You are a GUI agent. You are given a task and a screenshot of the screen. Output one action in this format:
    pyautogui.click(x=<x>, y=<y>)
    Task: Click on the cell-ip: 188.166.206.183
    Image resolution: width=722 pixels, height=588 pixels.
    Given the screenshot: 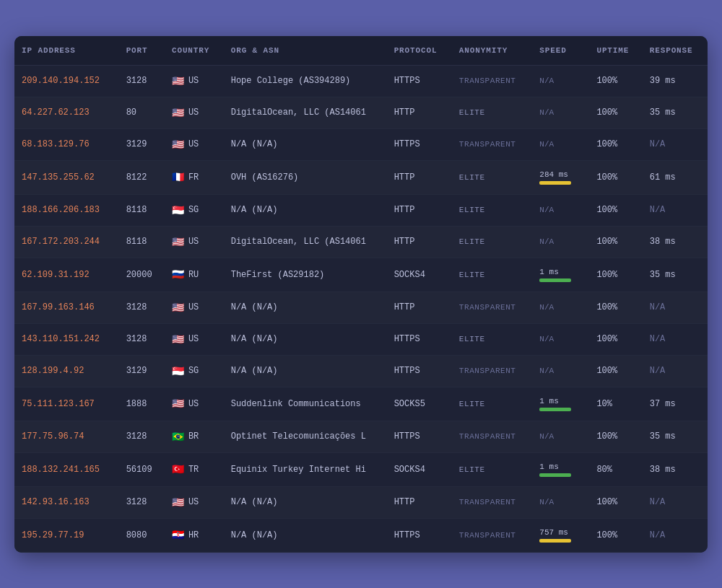 What is the action you would take?
    pyautogui.click(x=66, y=210)
    